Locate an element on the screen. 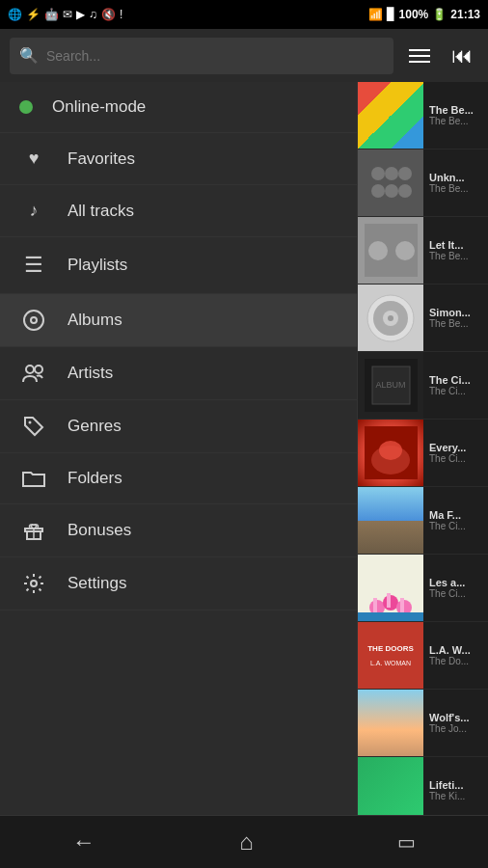 The height and width of the screenshot is (868, 488). artists-icon is located at coordinates (34, 373).